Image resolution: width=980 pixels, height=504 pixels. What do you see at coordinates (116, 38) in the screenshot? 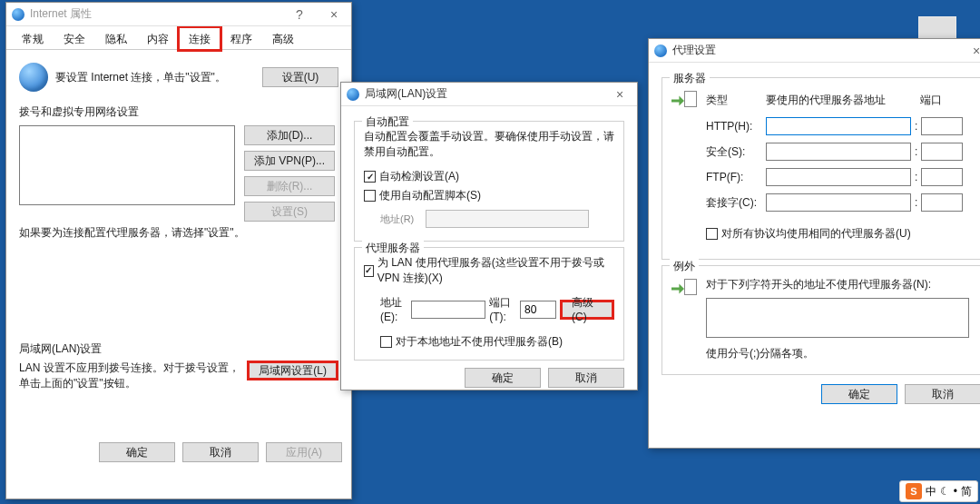
I see `tab-privacy: 隐私` at bounding box center [116, 38].